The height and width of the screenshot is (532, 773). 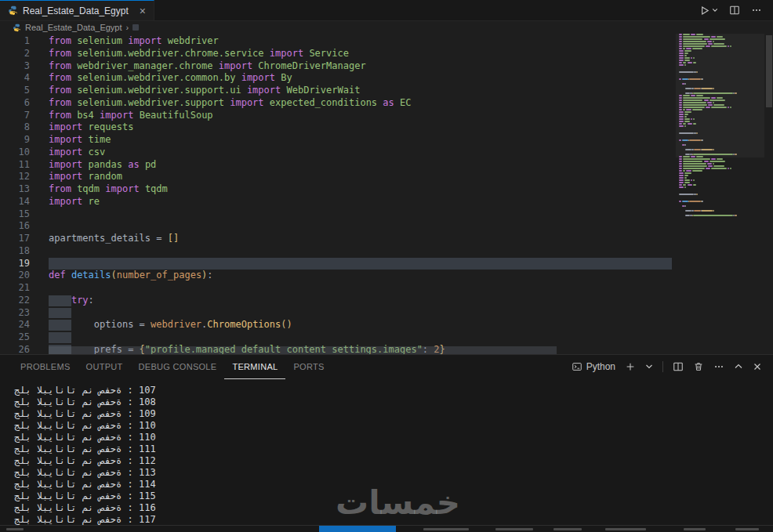 What do you see at coordinates (386, 67) in the screenshot?
I see `code-line: 3from webdriver_manager.chrome import Ch…` at bounding box center [386, 67].